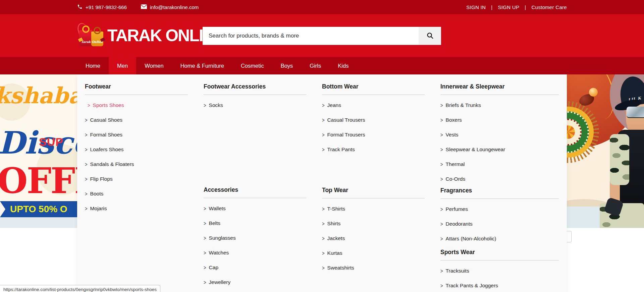 This screenshot has height=292, width=644. Describe the element at coordinates (255, 282) in the screenshot. I see `menu-item: >Jewellery` at that location.